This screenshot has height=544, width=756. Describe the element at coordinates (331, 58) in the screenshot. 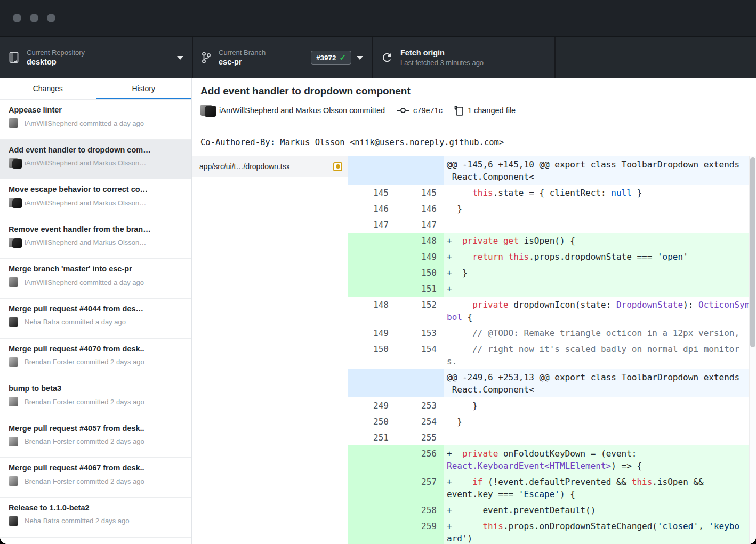

I see `pr-status-badge: #3972 ✓` at that location.